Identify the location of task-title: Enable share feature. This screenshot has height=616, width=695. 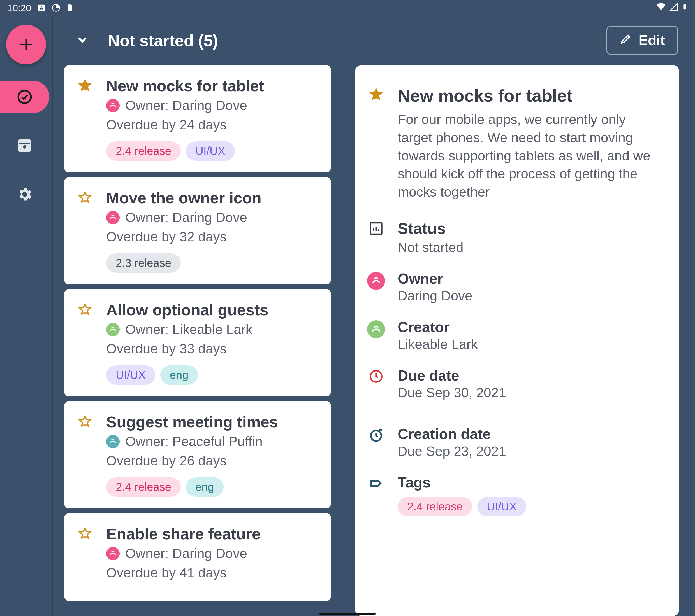
(212, 534).